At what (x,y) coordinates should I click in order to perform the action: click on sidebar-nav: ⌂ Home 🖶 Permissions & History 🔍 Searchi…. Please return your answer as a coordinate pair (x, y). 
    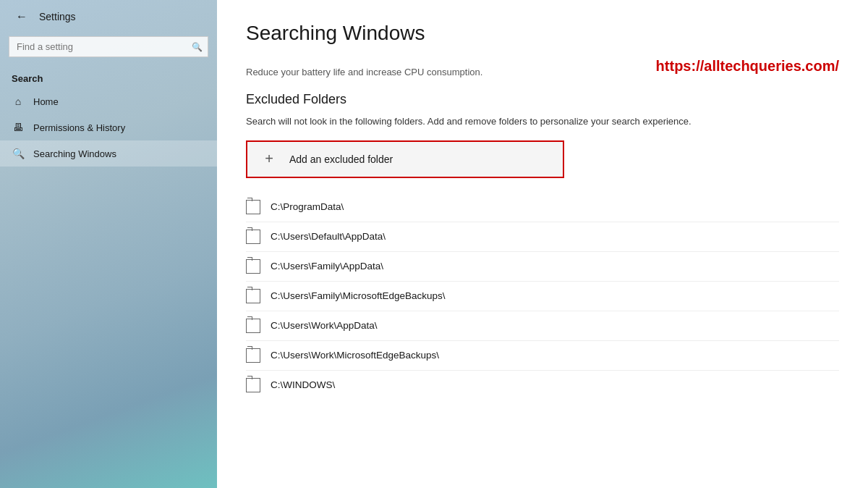
    Looking at the image, I should click on (109, 127).